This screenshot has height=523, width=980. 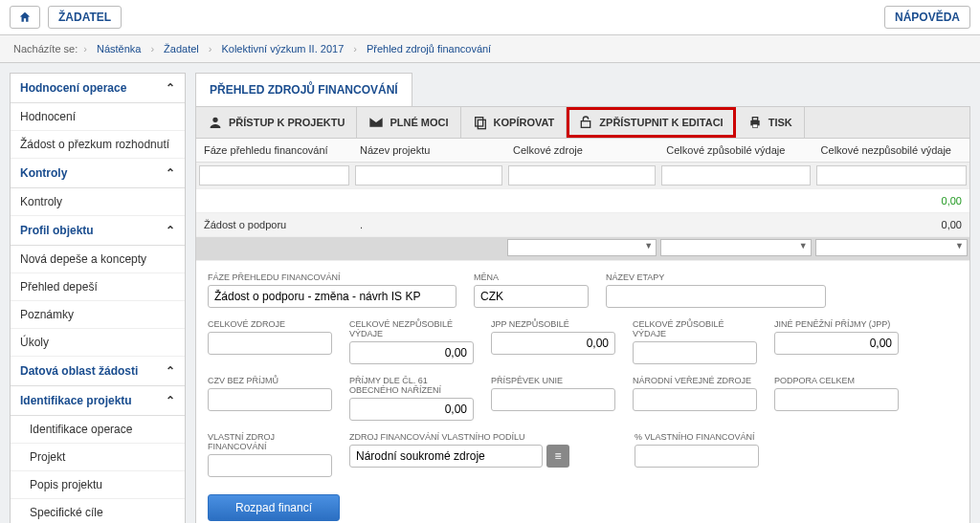 I want to click on sidebar-item-prehled-depesi: Přehled depeší, so click(x=98, y=287).